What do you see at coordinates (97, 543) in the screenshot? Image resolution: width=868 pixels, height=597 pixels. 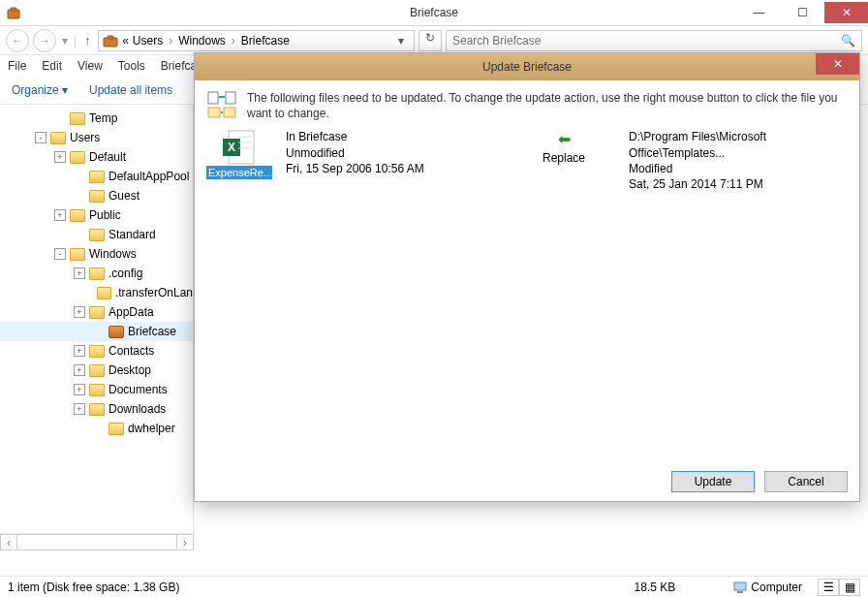 I see `scroll-track` at bounding box center [97, 543].